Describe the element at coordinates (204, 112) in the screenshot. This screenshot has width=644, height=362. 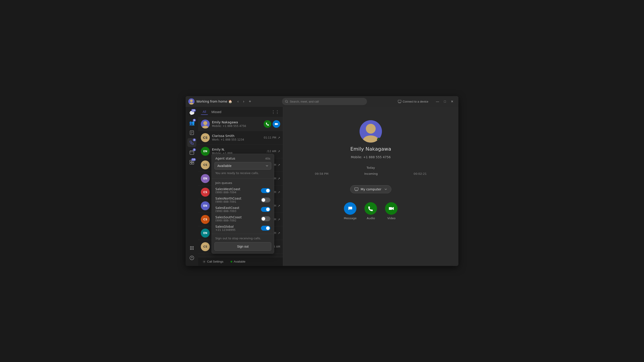
I see `tab-all: All` at that location.